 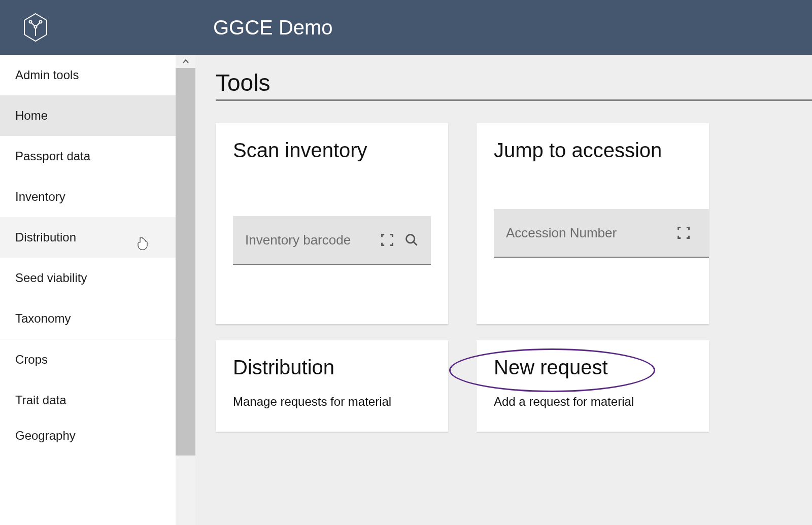 I want to click on card-subtitle: Manage requests for material, so click(x=332, y=402).